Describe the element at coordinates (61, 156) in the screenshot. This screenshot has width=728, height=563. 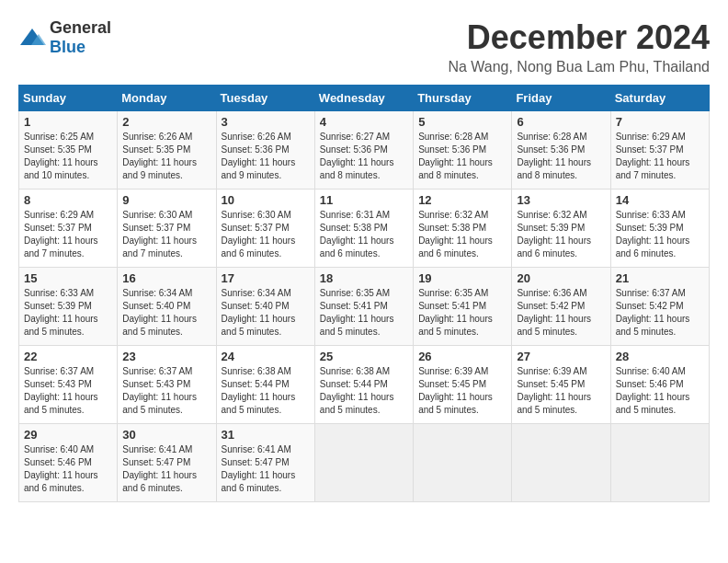
I see `day-info: Sunrise: 6:25 AMSunset: 5:35 PMDaylight:…` at that location.